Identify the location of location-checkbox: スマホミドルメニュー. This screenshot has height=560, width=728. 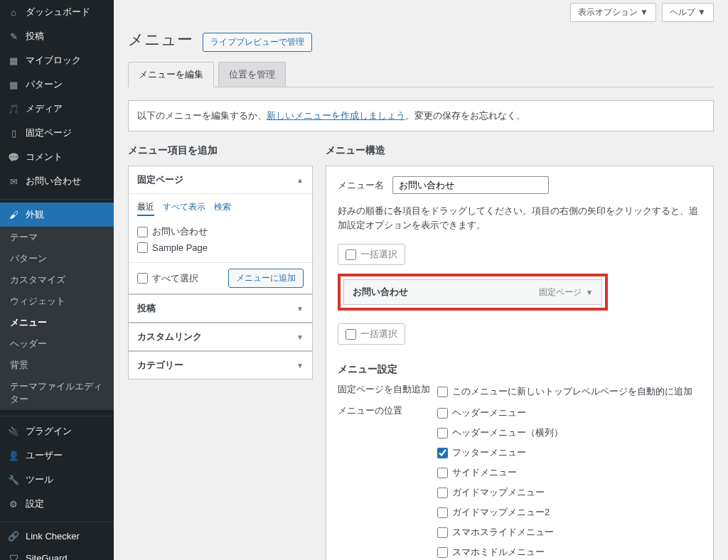
(500, 551).